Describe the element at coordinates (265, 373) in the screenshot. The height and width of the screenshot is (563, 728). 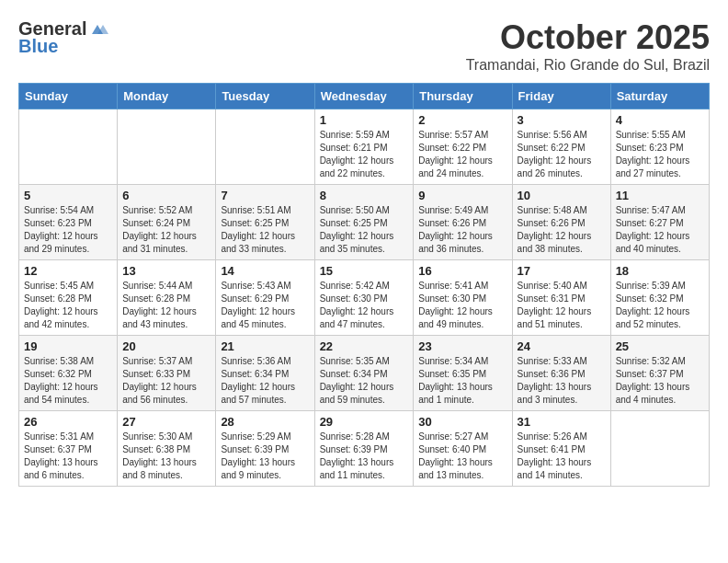
I see `calendar-cell: 21Sunrise: 5:36 AM Sunset: 6:34 PM Dayli…` at that location.